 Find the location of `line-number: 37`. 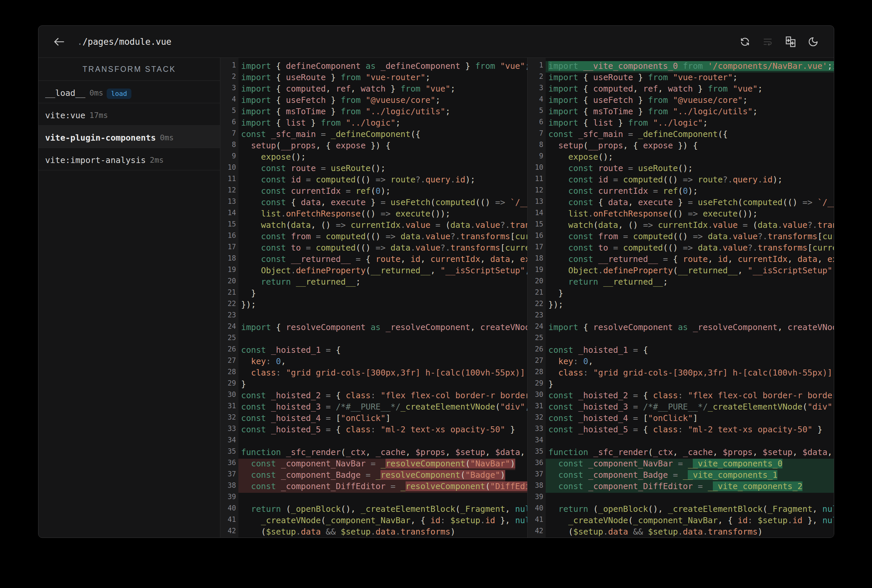

line-number: 37 is located at coordinates (229, 476).